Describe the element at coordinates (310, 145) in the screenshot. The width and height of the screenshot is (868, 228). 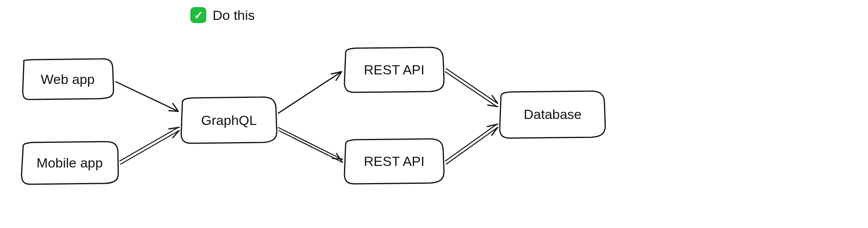
I see `edge-graphql-rest2` at that location.